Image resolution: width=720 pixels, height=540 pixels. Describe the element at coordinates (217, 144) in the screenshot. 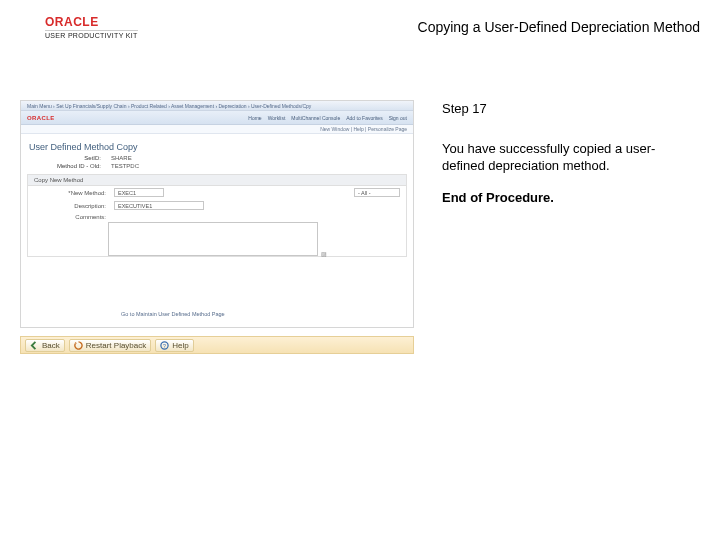

I see `form-title: User Defined Method Copy` at that location.